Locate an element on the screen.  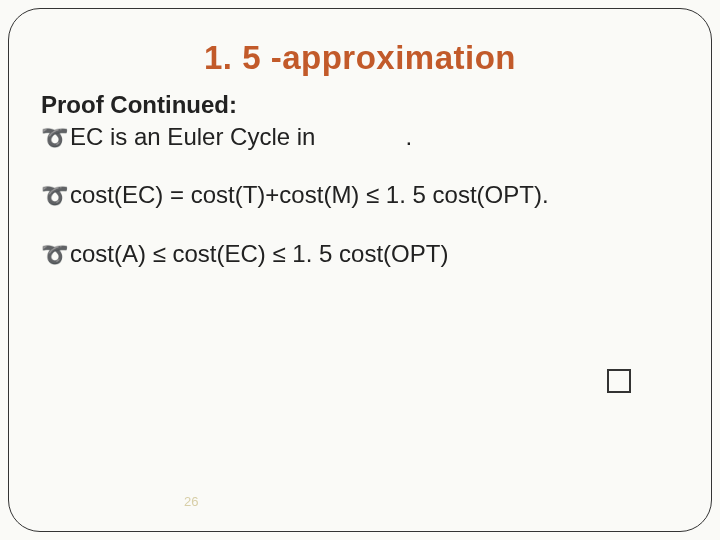
line-ec-euler-text-b: . is located at coordinates (408, 136).